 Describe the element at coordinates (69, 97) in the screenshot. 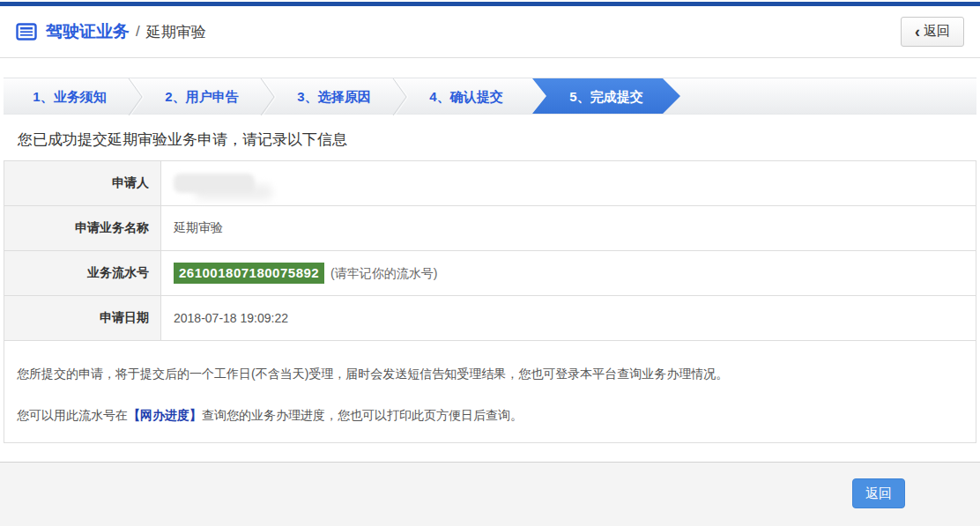

I see `step-label: 1、业务须知` at that location.